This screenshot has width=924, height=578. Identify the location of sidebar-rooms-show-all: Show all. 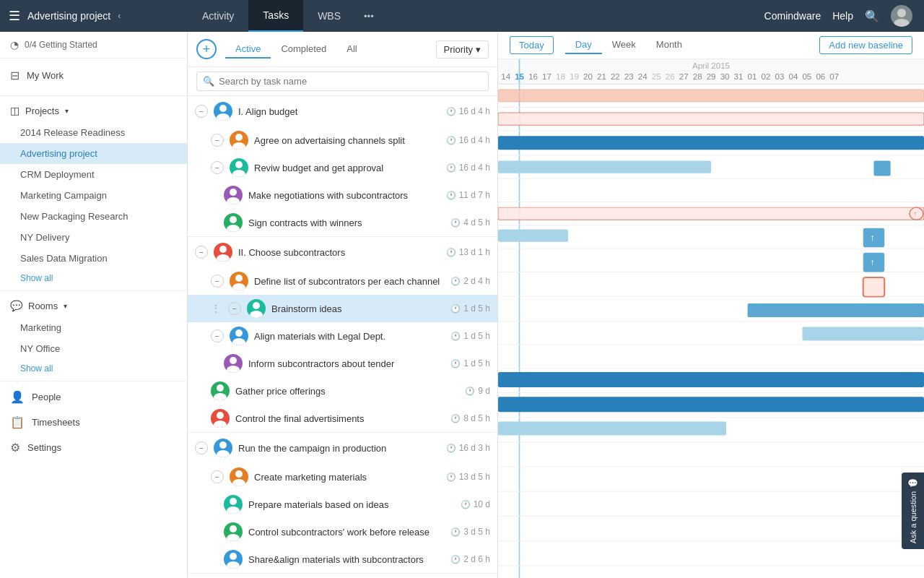
(94, 368).